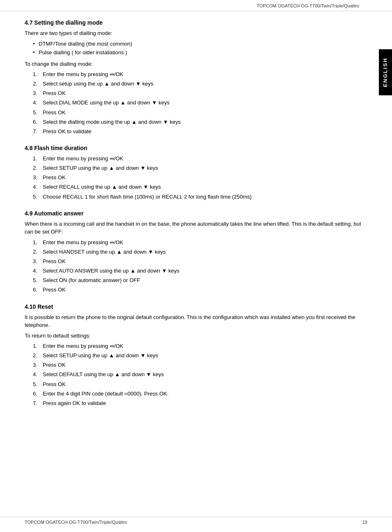 The image size is (392, 532). I want to click on list-item: 7.Press OK to validate, so click(201, 132).